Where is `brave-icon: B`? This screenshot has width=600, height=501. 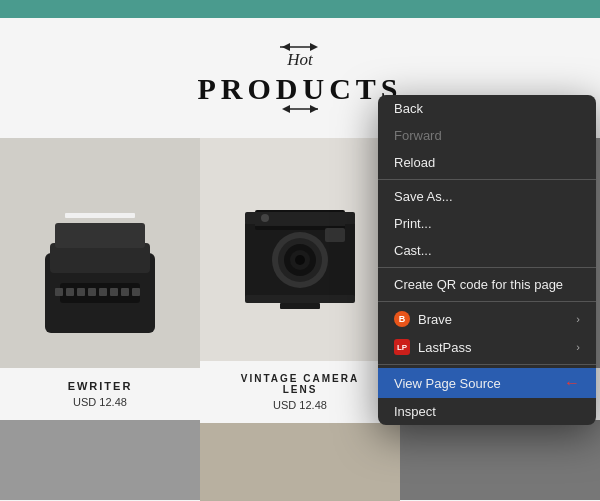
brave-icon: B is located at coordinates (402, 319).